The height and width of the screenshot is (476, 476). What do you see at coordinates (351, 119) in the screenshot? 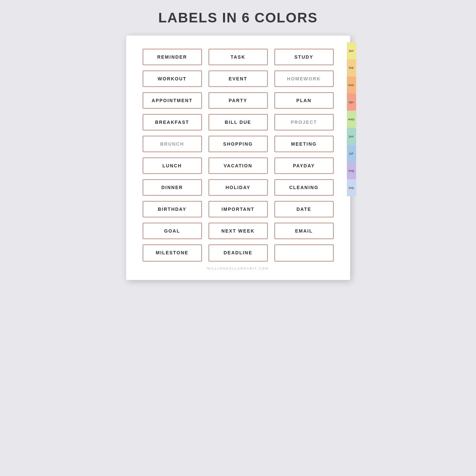
I see `tab-strip: janfebmaraprmayjunjulaugsep` at bounding box center [351, 119].